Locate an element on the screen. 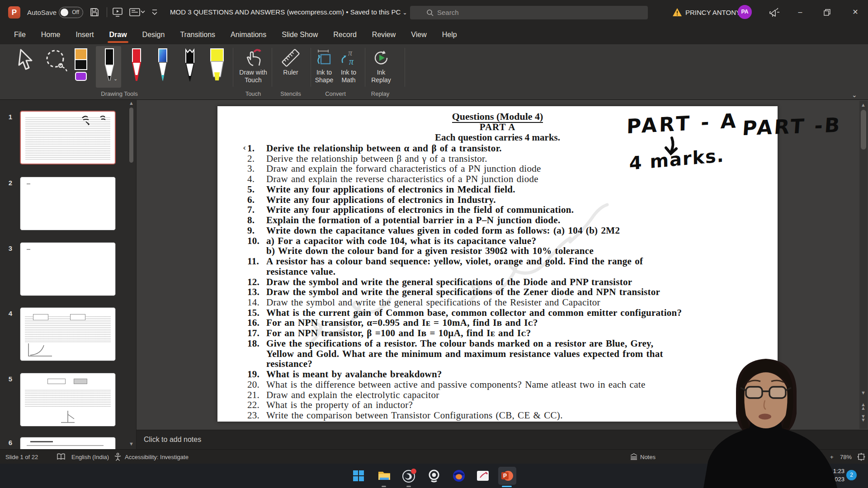  svg-text: P is located at coordinates (505, 476).